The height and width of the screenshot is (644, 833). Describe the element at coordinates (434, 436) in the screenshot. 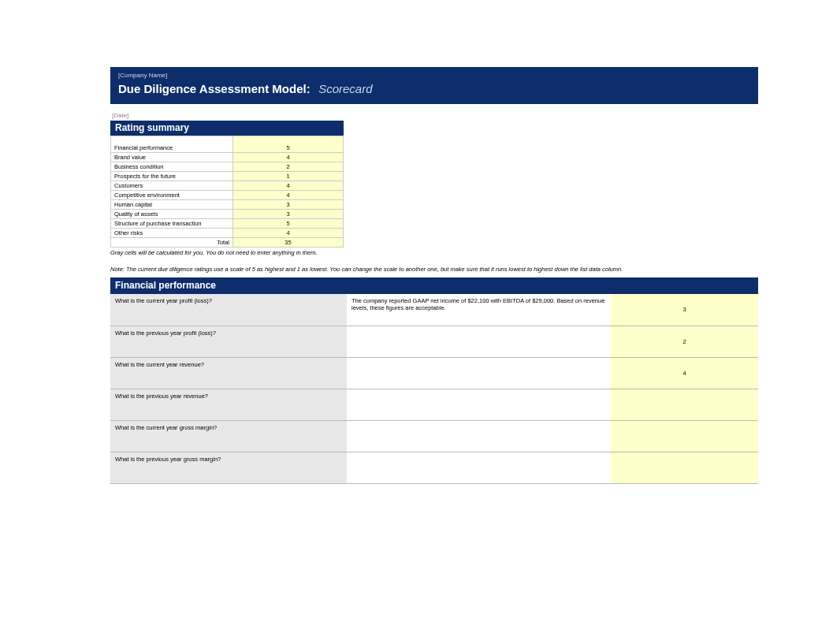

I see `detail-row: What is the current year gross margin?` at that location.